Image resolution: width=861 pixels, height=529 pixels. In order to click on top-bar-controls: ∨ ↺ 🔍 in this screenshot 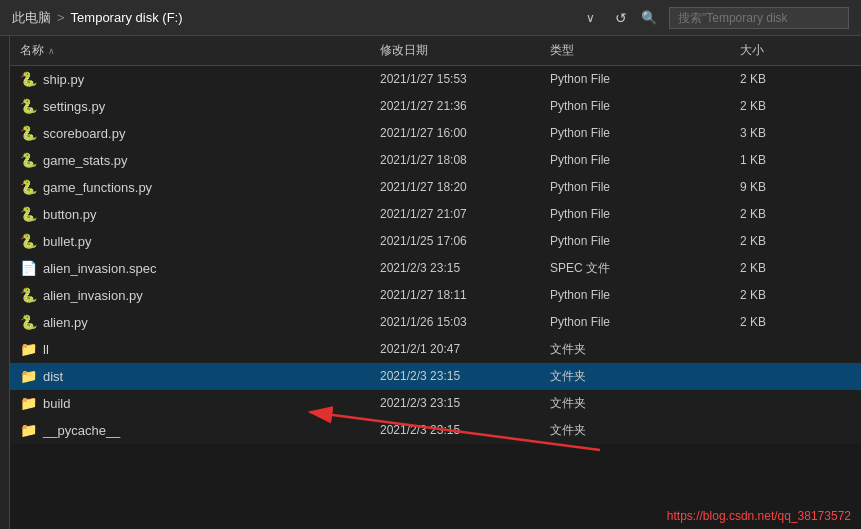, I will do `click(714, 18)`.